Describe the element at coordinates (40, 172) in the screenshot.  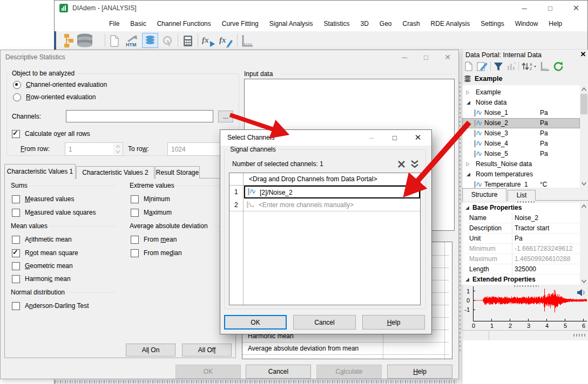
I see `tab-characteristic-values-1: Characteristic Values 1` at that location.